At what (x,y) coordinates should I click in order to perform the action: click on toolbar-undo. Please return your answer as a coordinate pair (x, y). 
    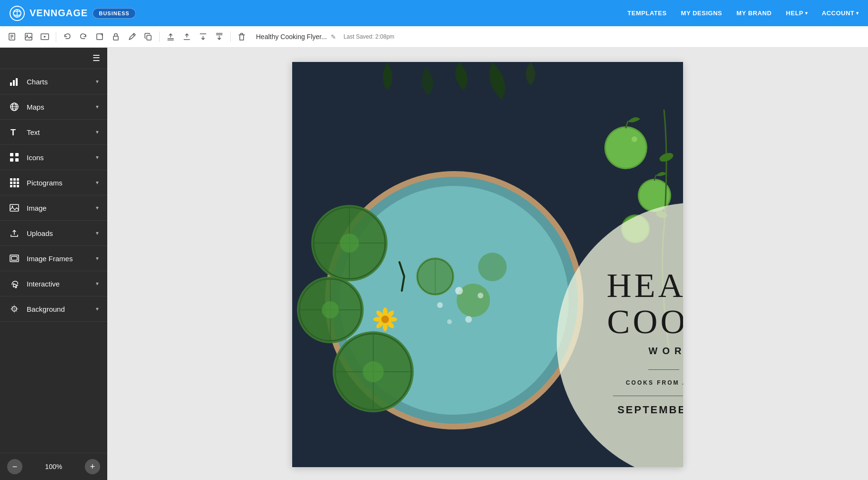
    Looking at the image, I should click on (67, 37).